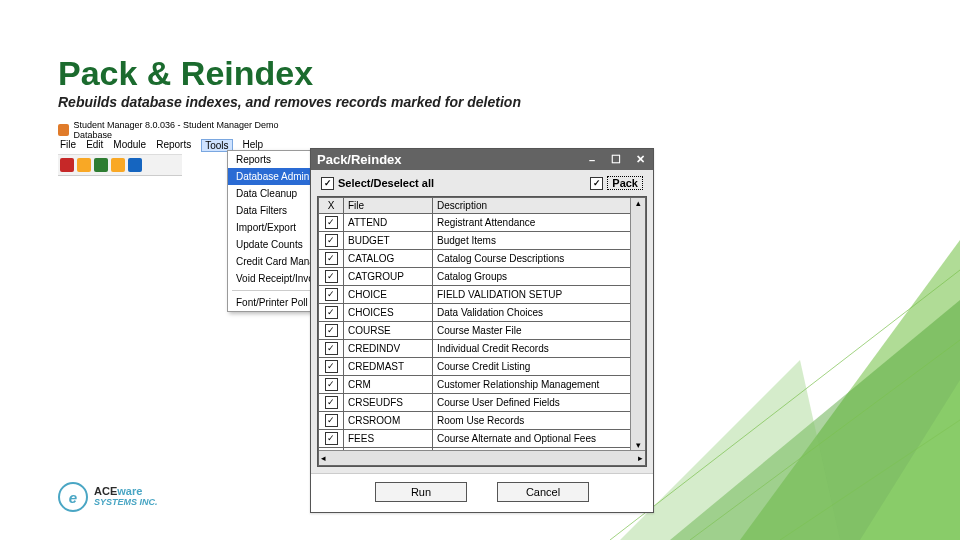 The height and width of the screenshot is (540, 960). I want to click on row-description: FIELD VALIDATION SETUP, so click(540, 295).